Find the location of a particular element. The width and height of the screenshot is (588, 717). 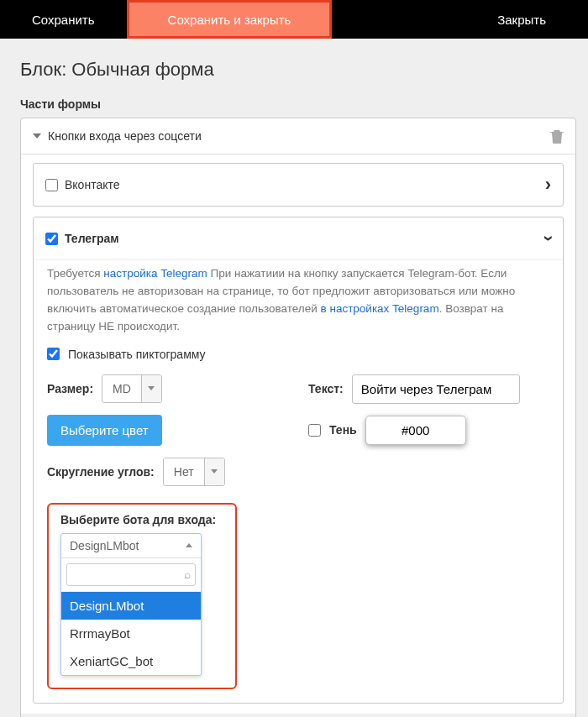

save-close-button: Сохранить и закрыть is located at coordinates (230, 19).